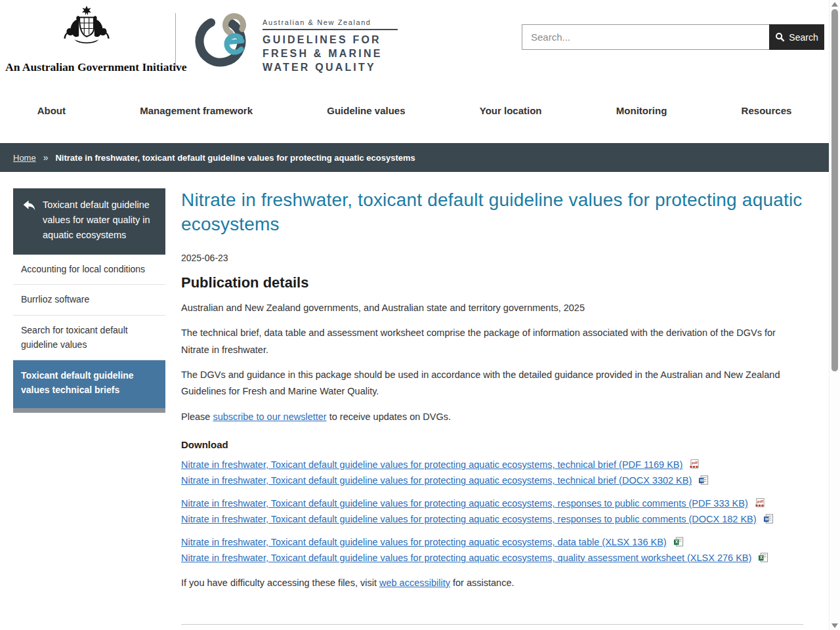  What do you see at coordinates (766, 110) in the screenshot?
I see `nav-item-resources: Resources` at bounding box center [766, 110].